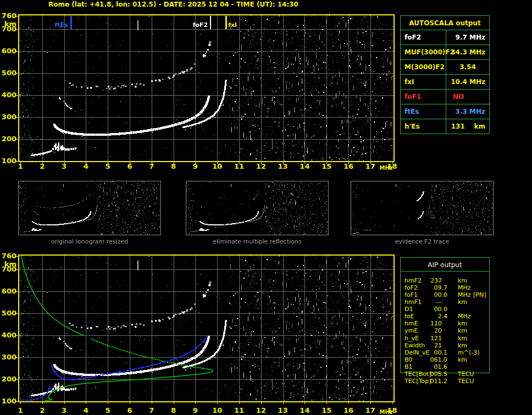  Describe the element at coordinates (468, 82) in the screenshot. I see `row-value: 10.4 MHz` at that location.